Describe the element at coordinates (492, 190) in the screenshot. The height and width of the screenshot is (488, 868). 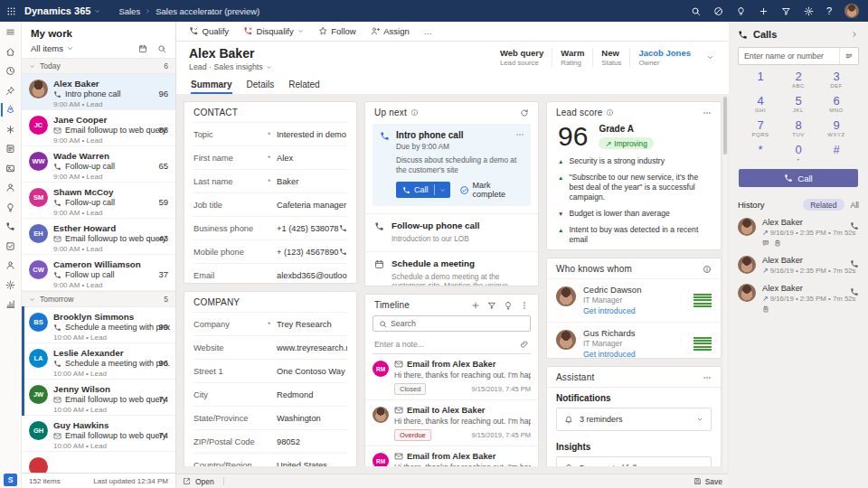
I see `mark-complete-button: Mark complete` at that location.